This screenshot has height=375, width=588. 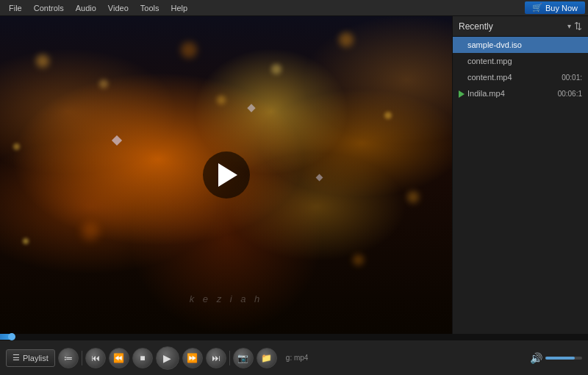 I want to click on file-name-2: content.mp4, so click(x=513, y=77).